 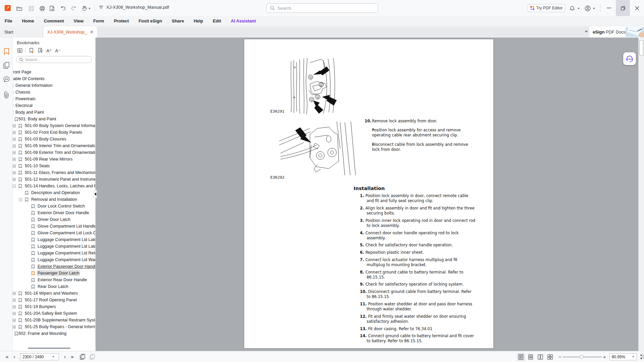 What do you see at coordinates (54, 166) in the screenshot?
I see `bookmark-item: +501-10 Seats` at bounding box center [54, 166].